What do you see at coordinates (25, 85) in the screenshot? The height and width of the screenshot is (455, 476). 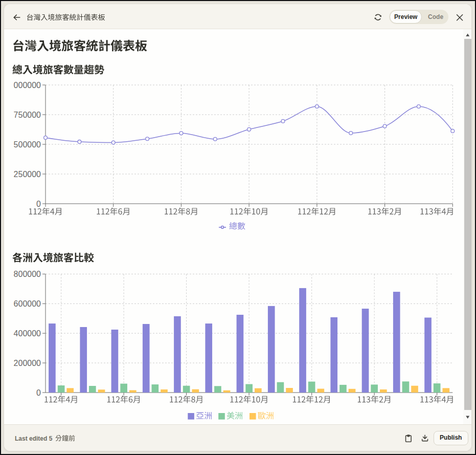 I see `svg-text: 1000000` at bounding box center [25, 85].